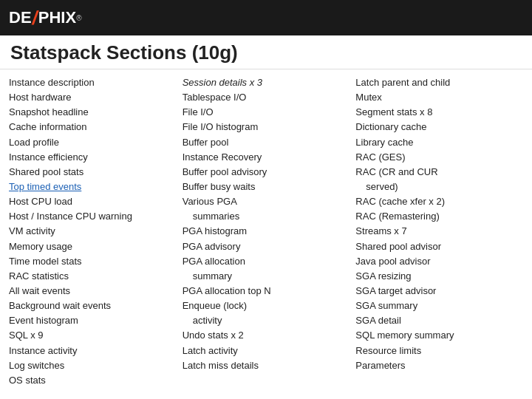  What do you see at coordinates (92, 172) in the screenshot?
I see `list-item: Shared pool stats` at bounding box center [92, 172].